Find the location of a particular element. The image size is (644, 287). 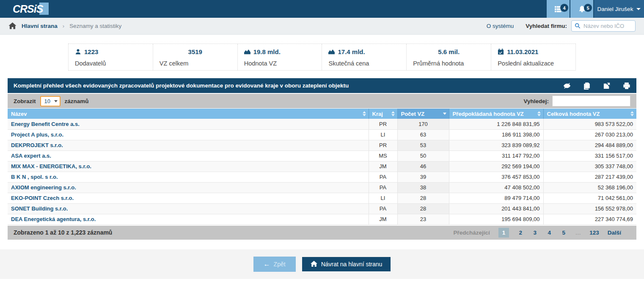

pagination-previous: Předcházející is located at coordinates (471, 232).